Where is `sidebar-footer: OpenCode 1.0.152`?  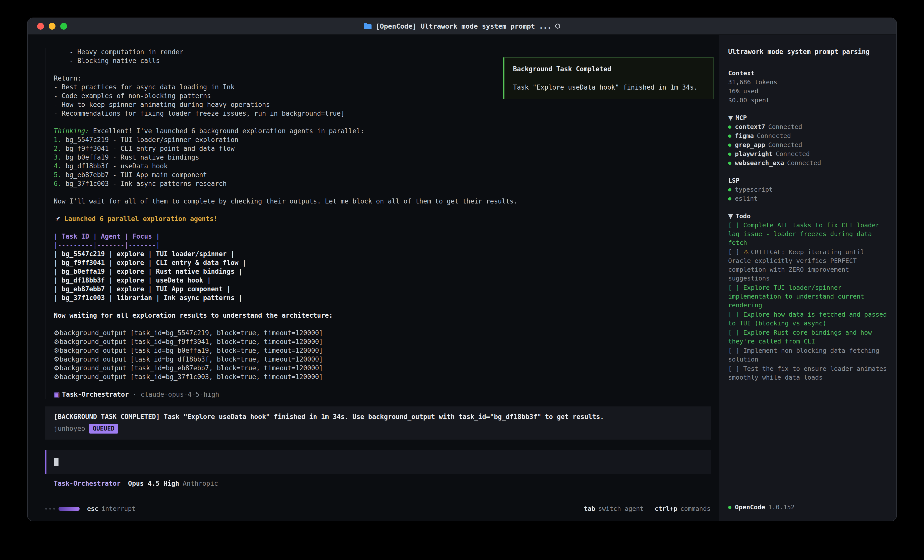 sidebar-footer: OpenCode 1.0.152 is located at coordinates (808, 507).